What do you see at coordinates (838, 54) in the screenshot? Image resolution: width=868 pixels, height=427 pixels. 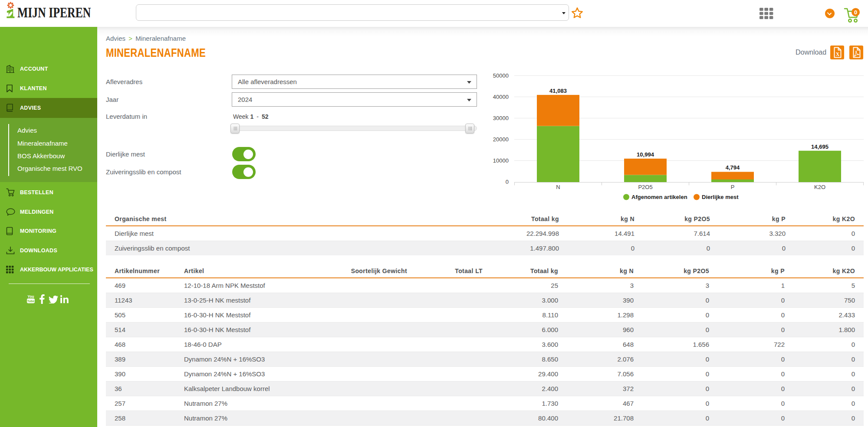 I see `svg-text: X` at bounding box center [838, 54].